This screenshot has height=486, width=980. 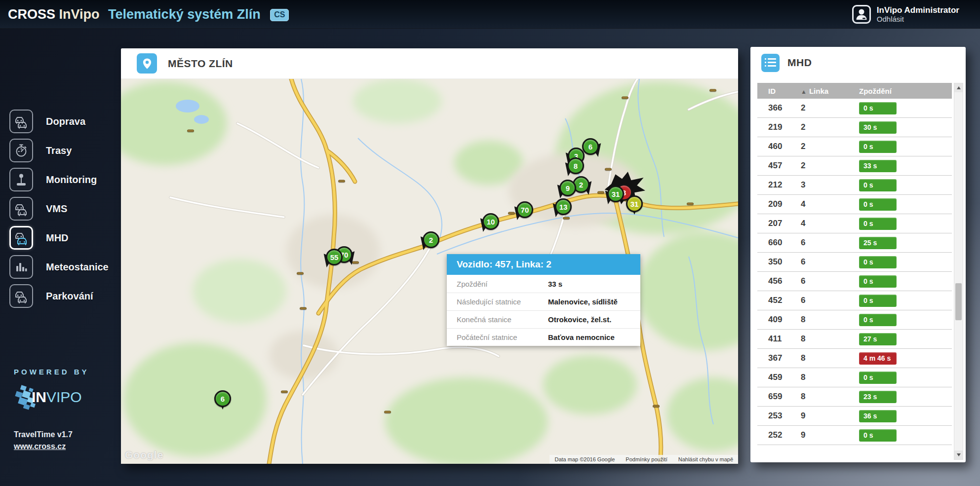 What do you see at coordinates (59, 150) in the screenshot?
I see `sidebar-item-trasy: Trasy` at bounding box center [59, 150].